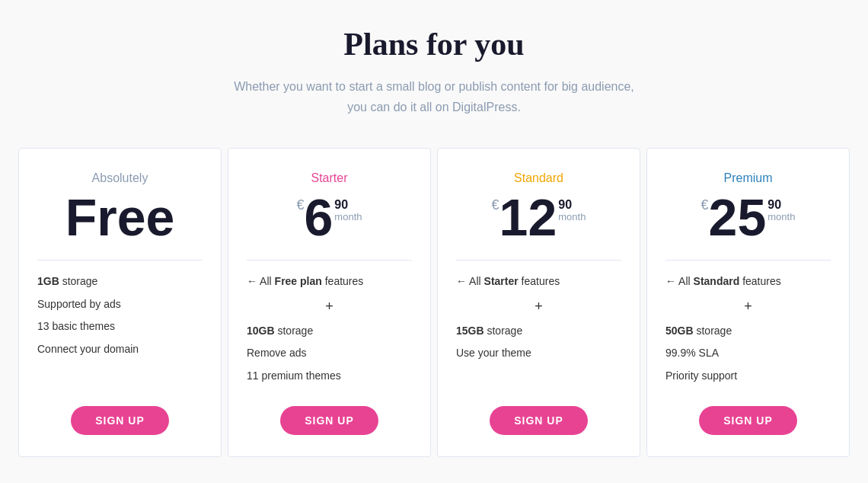 The image size is (868, 483). What do you see at coordinates (539, 333) in the screenshot?
I see `plan-features-standard: ← All Starter features+15GB storageUse y…` at bounding box center [539, 333].